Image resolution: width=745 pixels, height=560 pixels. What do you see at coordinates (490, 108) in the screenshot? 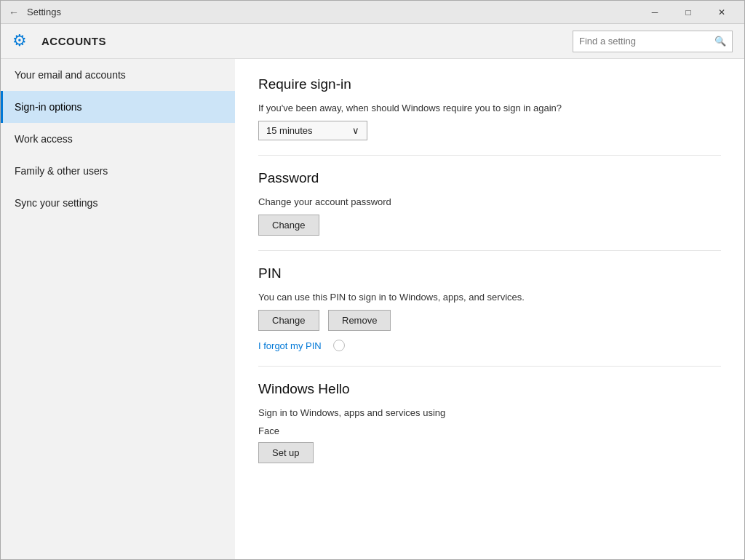
I see `require-sign-in-desc: If you've been away, when should Windows…` at bounding box center [490, 108].